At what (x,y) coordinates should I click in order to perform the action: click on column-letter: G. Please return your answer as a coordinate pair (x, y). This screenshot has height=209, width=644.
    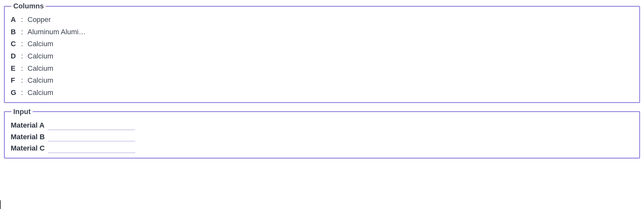
    Looking at the image, I should click on (14, 93).